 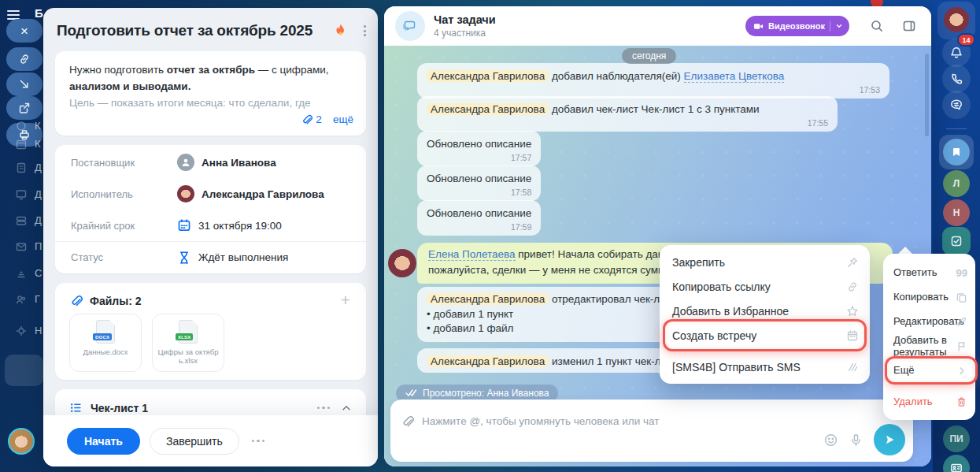 What do you see at coordinates (929, 402) in the screenshot?
I see `menu-item-delete: Удалить` at bounding box center [929, 402].